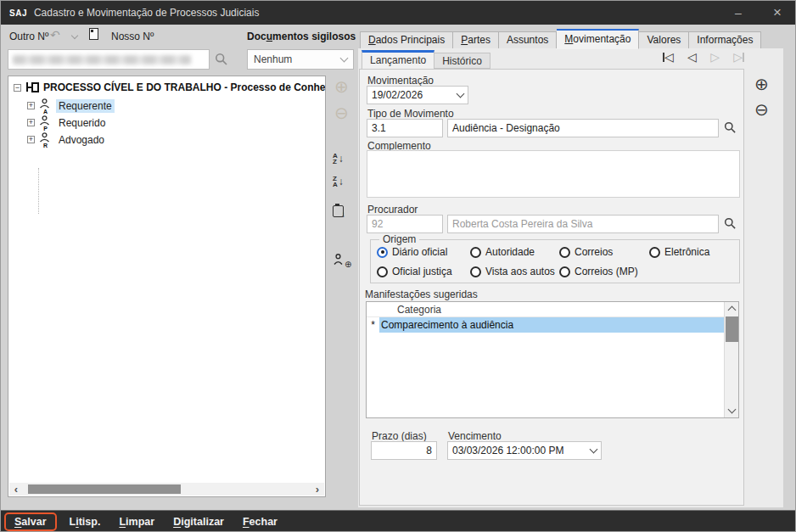 This screenshot has width=796, height=532. What do you see at coordinates (68, 122) in the screenshot?
I see `tree-row-requerido: + P Requerido` at bounding box center [68, 122].